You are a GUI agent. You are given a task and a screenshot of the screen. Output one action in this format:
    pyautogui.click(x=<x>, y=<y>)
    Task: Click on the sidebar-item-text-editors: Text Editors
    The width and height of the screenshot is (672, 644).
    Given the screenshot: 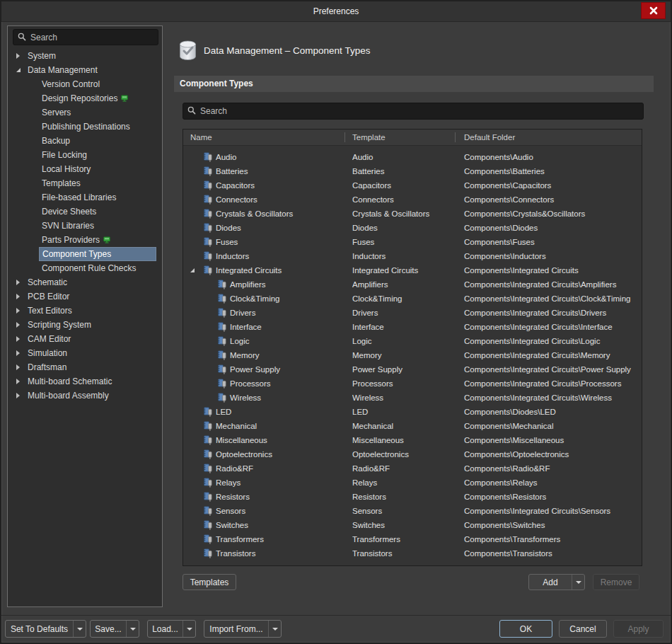 What is the action you would take?
    pyautogui.click(x=85, y=311)
    